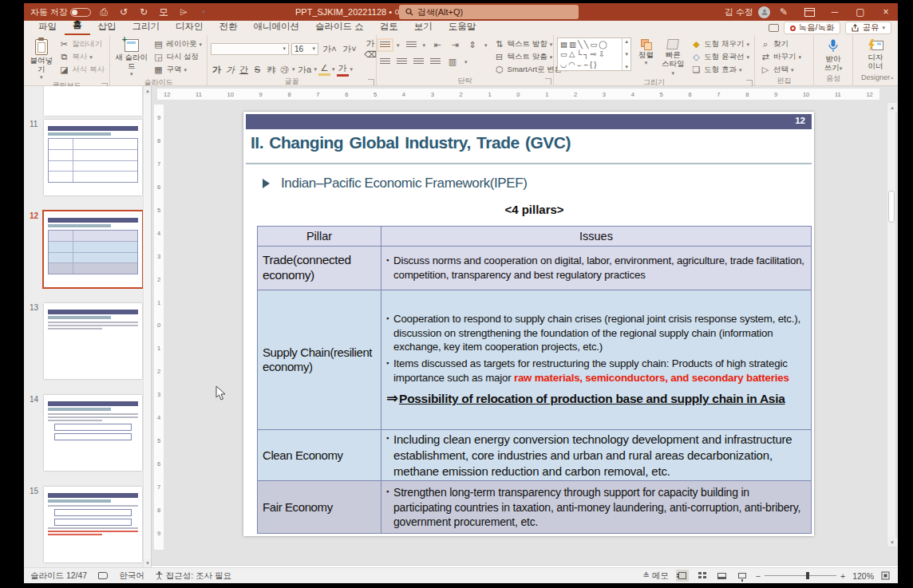 This screenshot has width=913, height=588. What do you see at coordinates (860, 12) in the screenshot?
I see `maximize-button: ▢` at bounding box center [860, 12].